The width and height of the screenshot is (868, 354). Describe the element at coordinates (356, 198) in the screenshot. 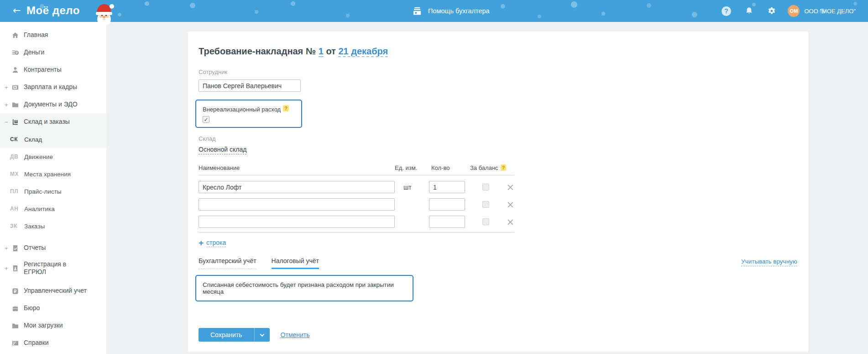

I see `items-table: Наименование Ед. изм. Кол-во За баланс? …` at that location.